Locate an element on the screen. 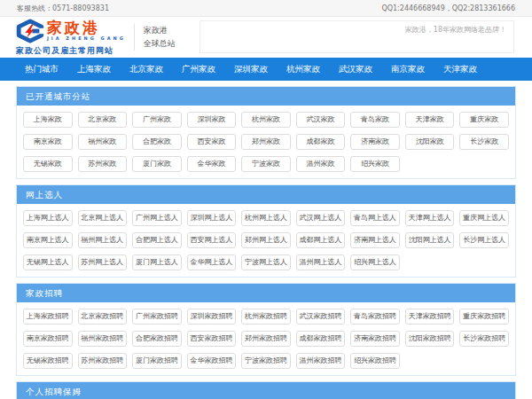  city-branch-link: 南京家政 is located at coordinates (48, 142).